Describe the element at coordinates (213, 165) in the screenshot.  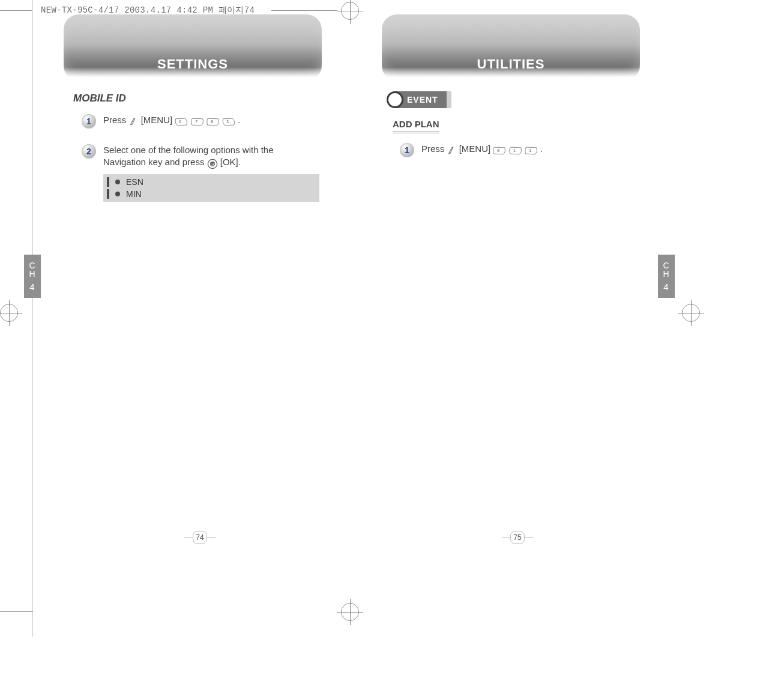
I see `svg-text: OK` at that location.